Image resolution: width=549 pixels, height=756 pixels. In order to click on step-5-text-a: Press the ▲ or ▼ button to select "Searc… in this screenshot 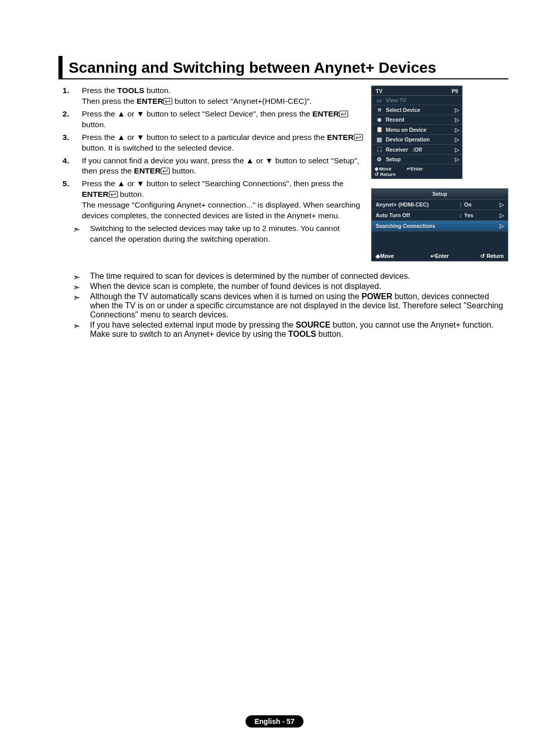, I will do `click(212, 183)`.